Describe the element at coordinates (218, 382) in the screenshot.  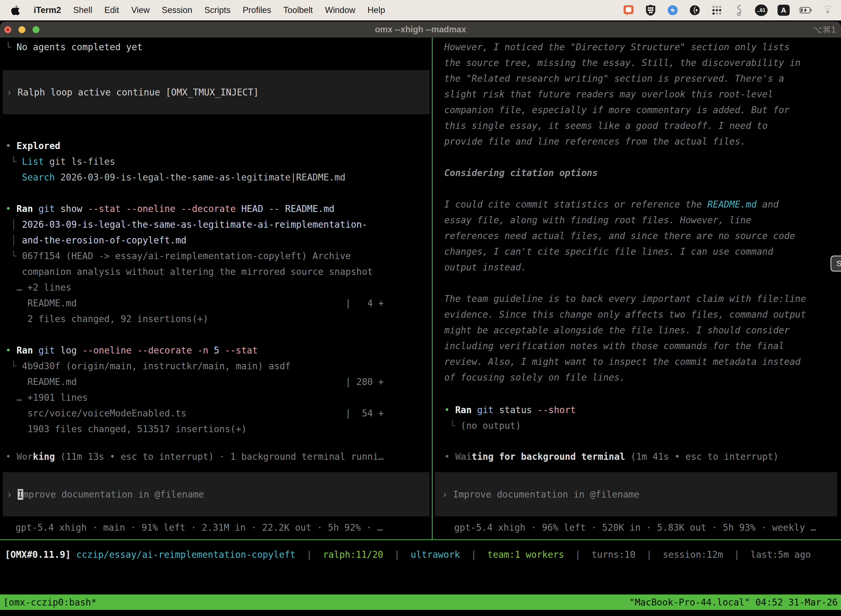
I see `terminal-line: README.md | 280 +` at that location.